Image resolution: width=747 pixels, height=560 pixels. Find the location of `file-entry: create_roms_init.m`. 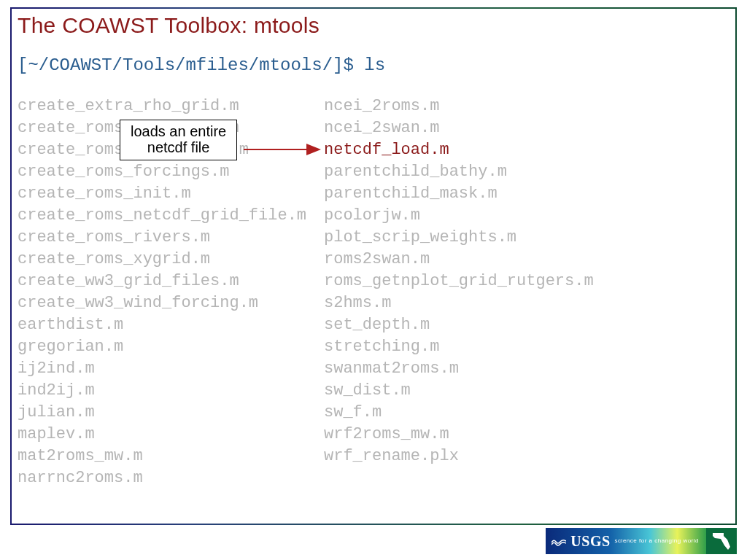

file-entry: create_roms_init.m is located at coordinates (171, 194).